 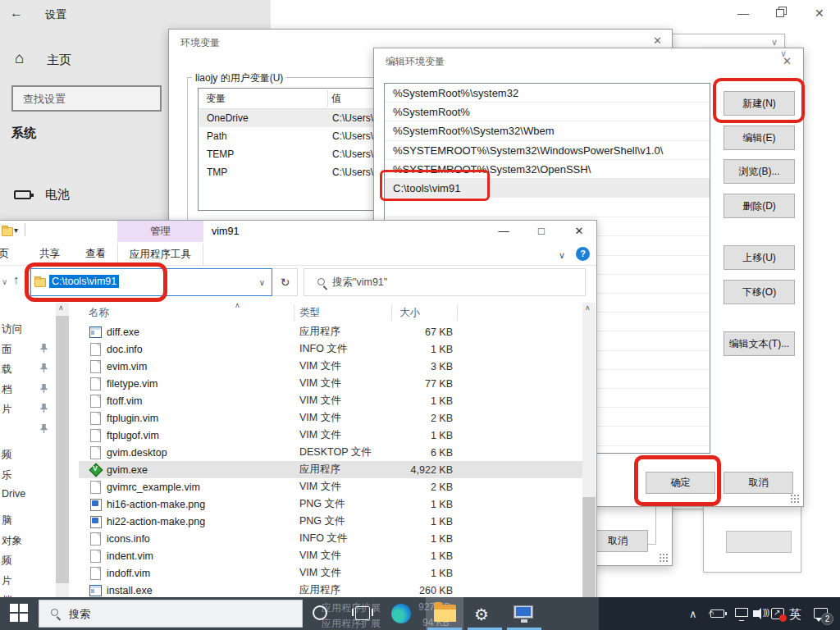 I want to click on env-close-icon: ✕, so click(x=658, y=41).